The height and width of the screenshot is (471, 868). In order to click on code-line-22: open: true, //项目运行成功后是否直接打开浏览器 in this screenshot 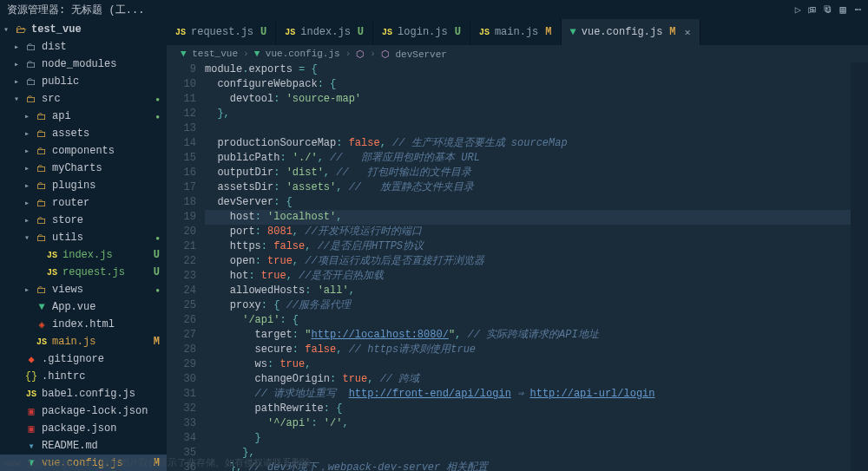, I will do `click(528, 262)`.